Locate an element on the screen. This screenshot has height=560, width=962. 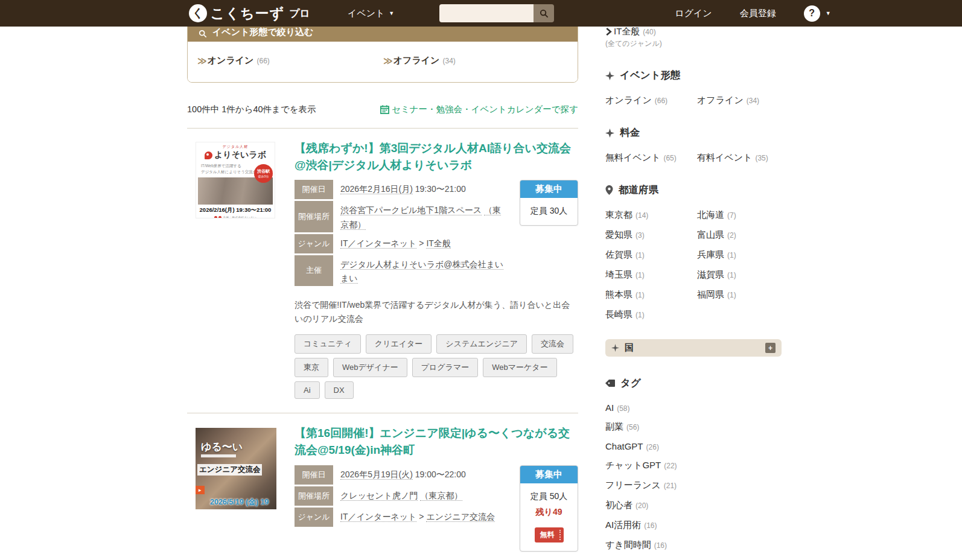
sidebar-item-prefecture: 北海道(7) is located at coordinates (739, 215).